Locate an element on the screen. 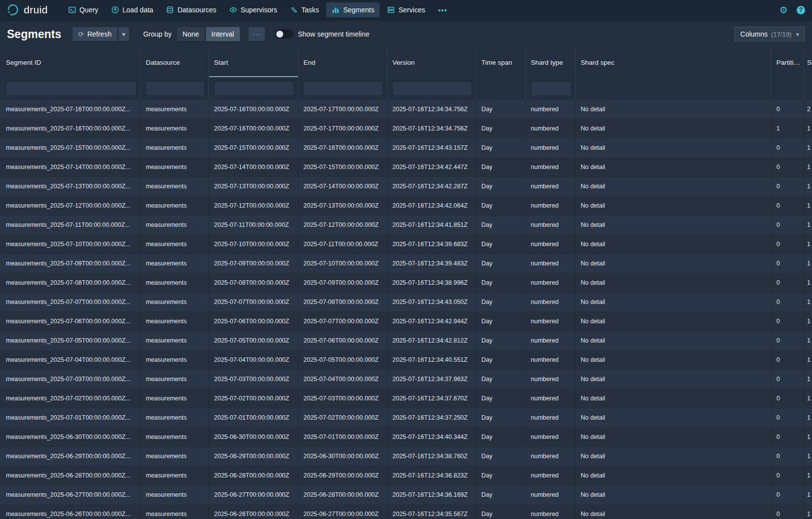  cell-version: 2025-07-16T12:34:34.756Z is located at coordinates (432, 110).